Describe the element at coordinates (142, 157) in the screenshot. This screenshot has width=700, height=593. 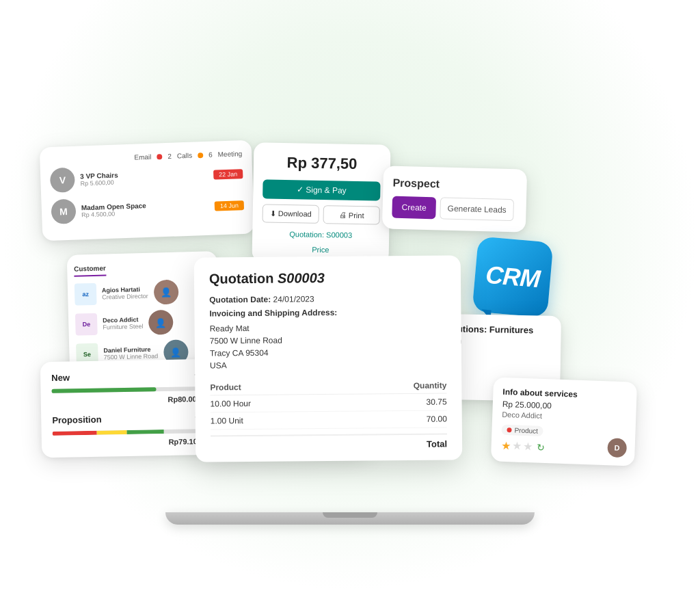
I see `email-label: Email` at that location.